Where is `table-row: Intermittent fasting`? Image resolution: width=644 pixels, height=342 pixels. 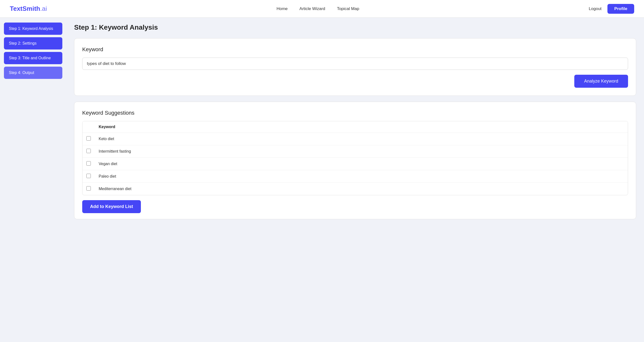 table-row: Intermittent fasting is located at coordinates (355, 152).